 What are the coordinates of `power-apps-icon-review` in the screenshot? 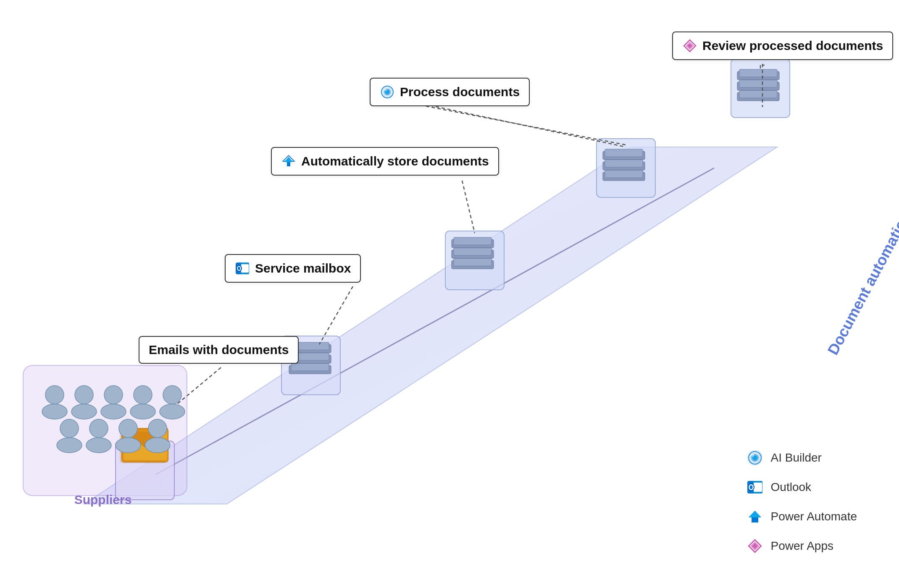 It's located at (690, 46).